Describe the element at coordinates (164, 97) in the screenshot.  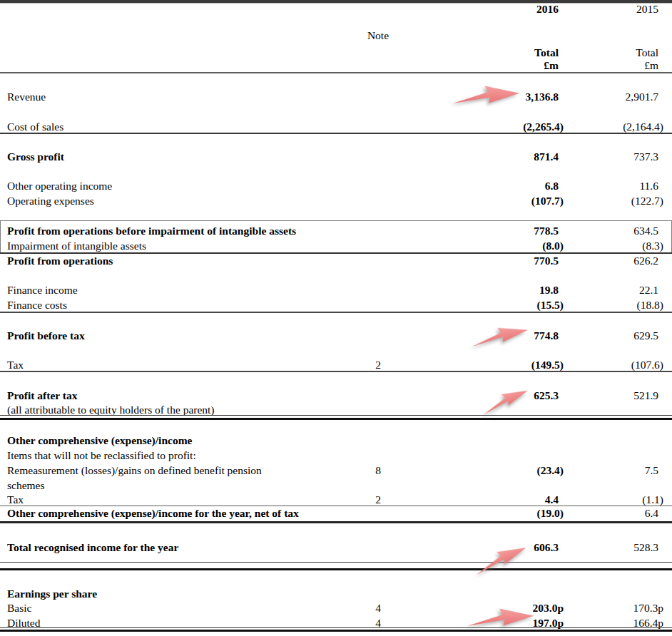
I see `row-label: Revenue` at that location.